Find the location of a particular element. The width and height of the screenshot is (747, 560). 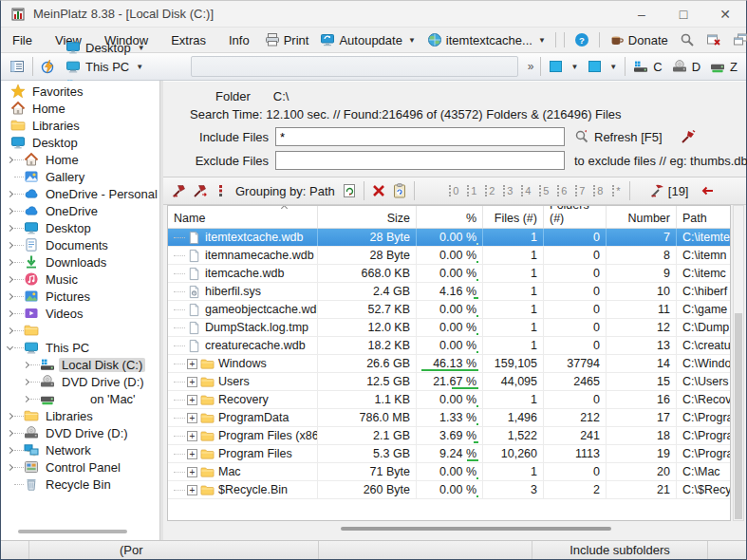

maximize-button: □ is located at coordinates (683, 13).